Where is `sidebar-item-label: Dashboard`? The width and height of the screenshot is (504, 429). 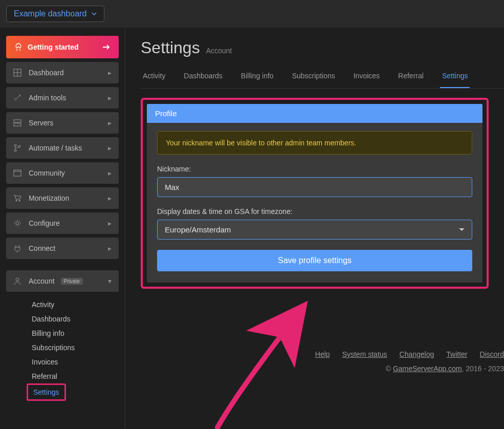 sidebar-item-label: Dashboard is located at coordinates (46, 73).